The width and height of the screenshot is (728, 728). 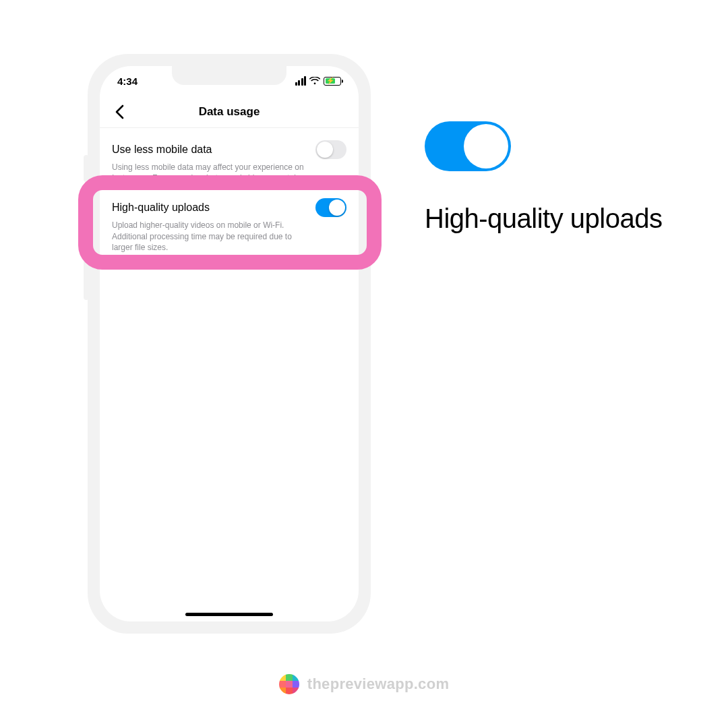 What do you see at coordinates (229, 112) in the screenshot?
I see `page-title: Data usage` at bounding box center [229, 112].